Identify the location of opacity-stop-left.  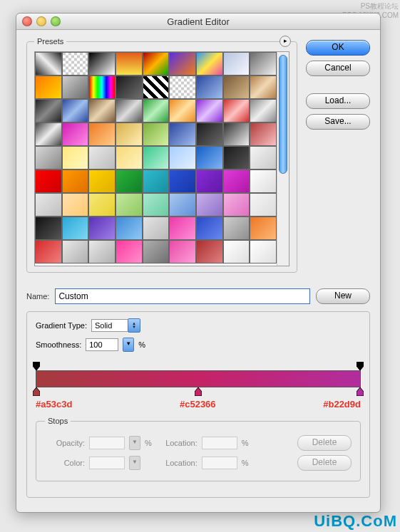
(36, 366).